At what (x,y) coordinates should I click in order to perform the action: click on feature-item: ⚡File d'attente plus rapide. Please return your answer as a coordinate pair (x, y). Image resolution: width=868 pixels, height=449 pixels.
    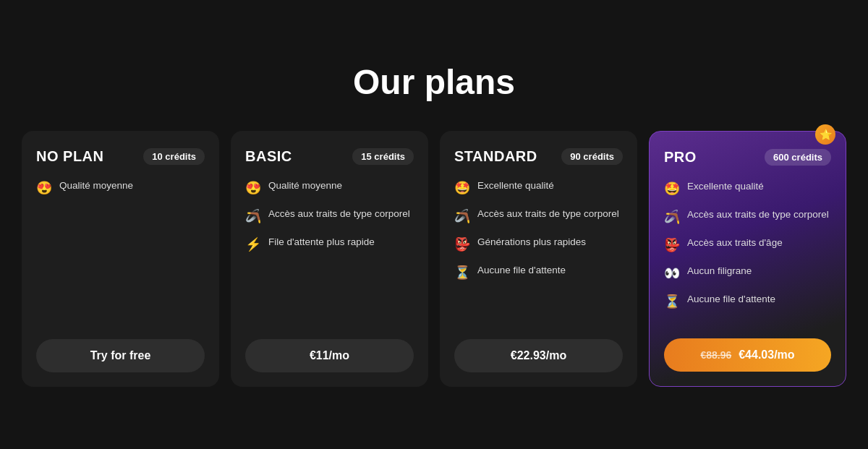
    Looking at the image, I should click on (330, 244).